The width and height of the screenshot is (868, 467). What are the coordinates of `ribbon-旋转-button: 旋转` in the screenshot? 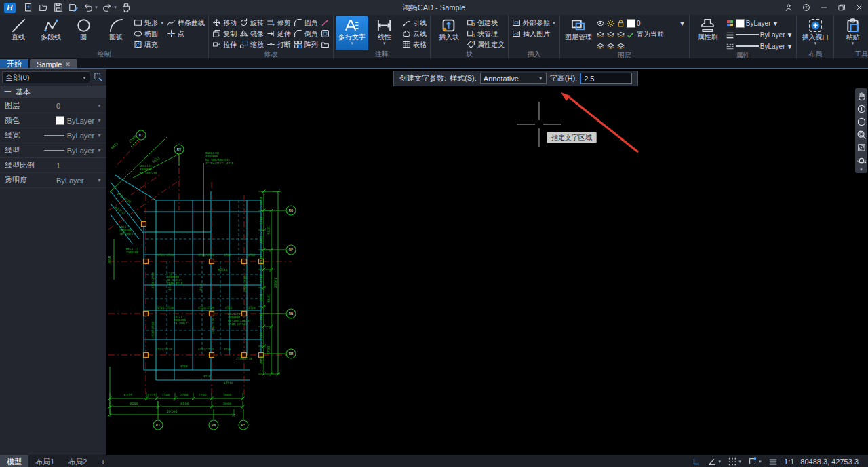 It's located at (252, 23).